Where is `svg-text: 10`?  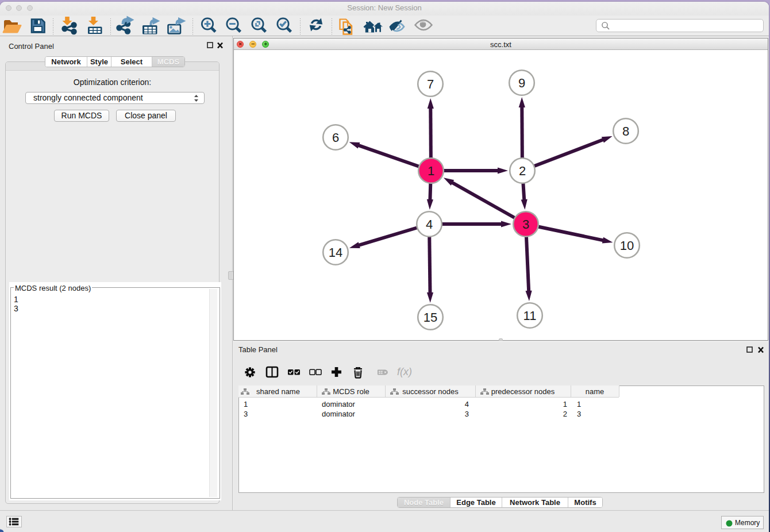
svg-text: 10 is located at coordinates (627, 246).